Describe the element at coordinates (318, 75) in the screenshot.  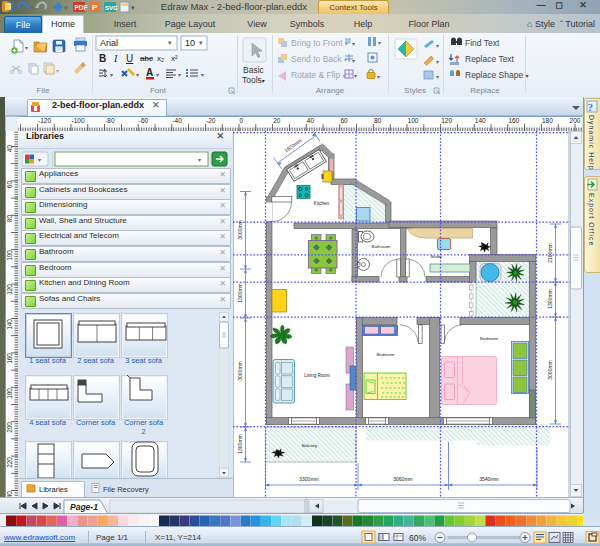
I see `svg-text: Rotate & Flip ▾` at that location.